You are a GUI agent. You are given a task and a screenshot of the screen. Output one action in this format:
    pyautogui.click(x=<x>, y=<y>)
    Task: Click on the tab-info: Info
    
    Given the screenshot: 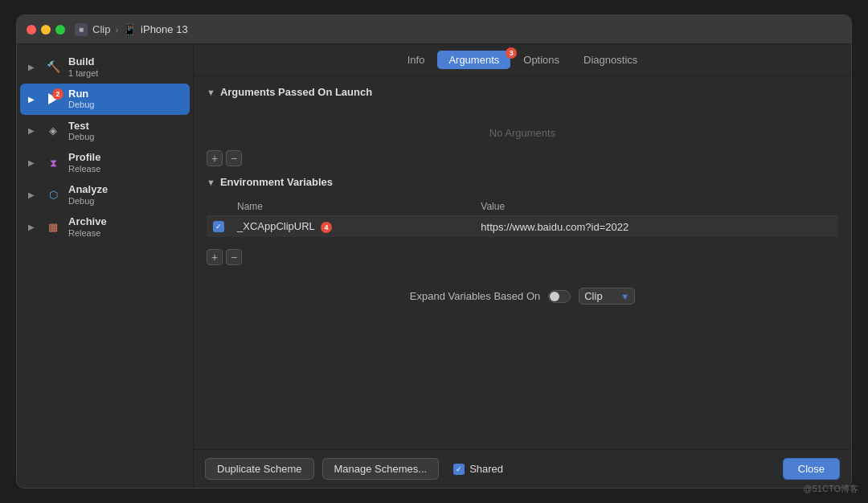 What is the action you would take?
    pyautogui.click(x=416, y=59)
    